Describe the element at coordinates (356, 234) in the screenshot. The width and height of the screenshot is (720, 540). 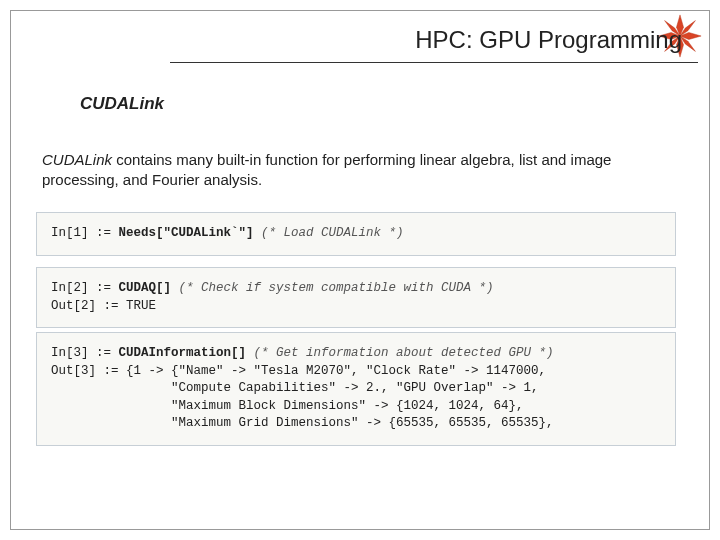
I see `code-block-1: In[1] := Needs["CUDALink`"] (* Load CUDA…` at that location.